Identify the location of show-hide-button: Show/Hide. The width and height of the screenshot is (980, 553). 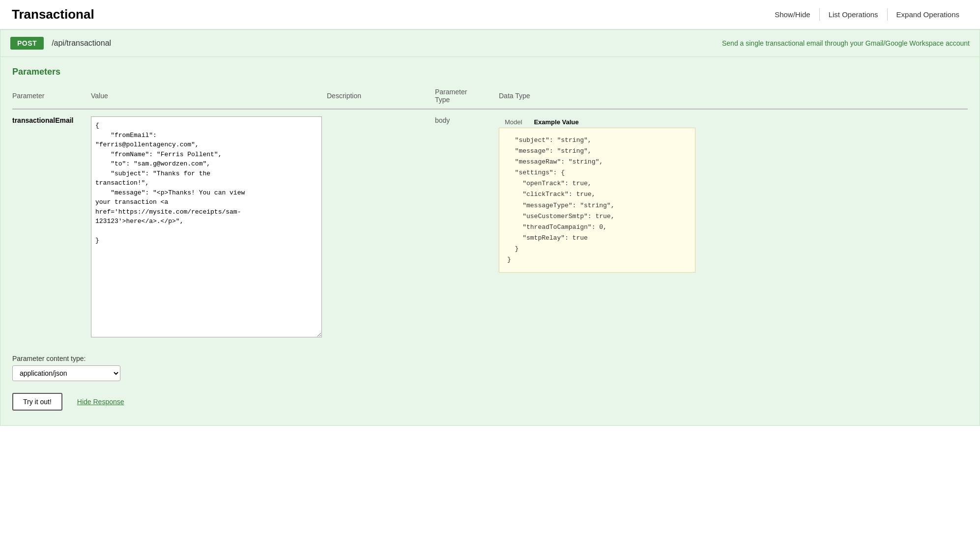
(792, 15).